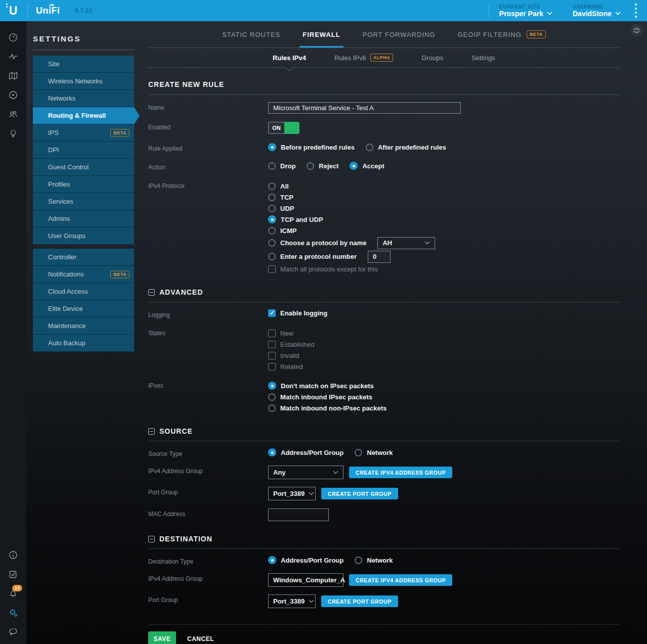  What do you see at coordinates (636, 11) in the screenshot?
I see `more-menu-icon` at bounding box center [636, 11].